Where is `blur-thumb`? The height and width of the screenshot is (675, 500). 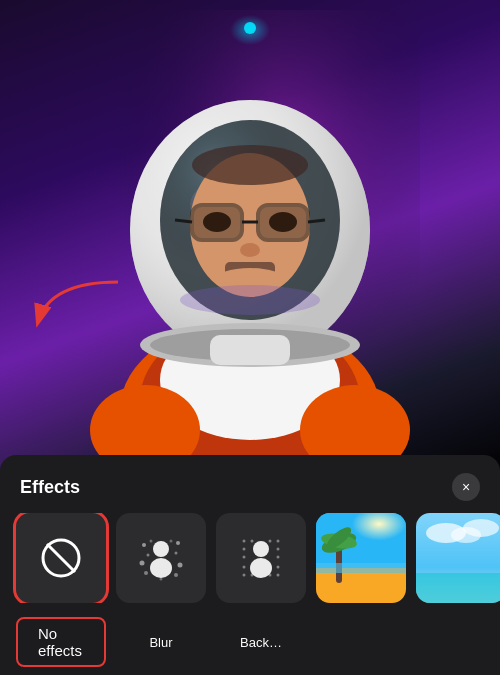 blur-thumb is located at coordinates (161, 558).